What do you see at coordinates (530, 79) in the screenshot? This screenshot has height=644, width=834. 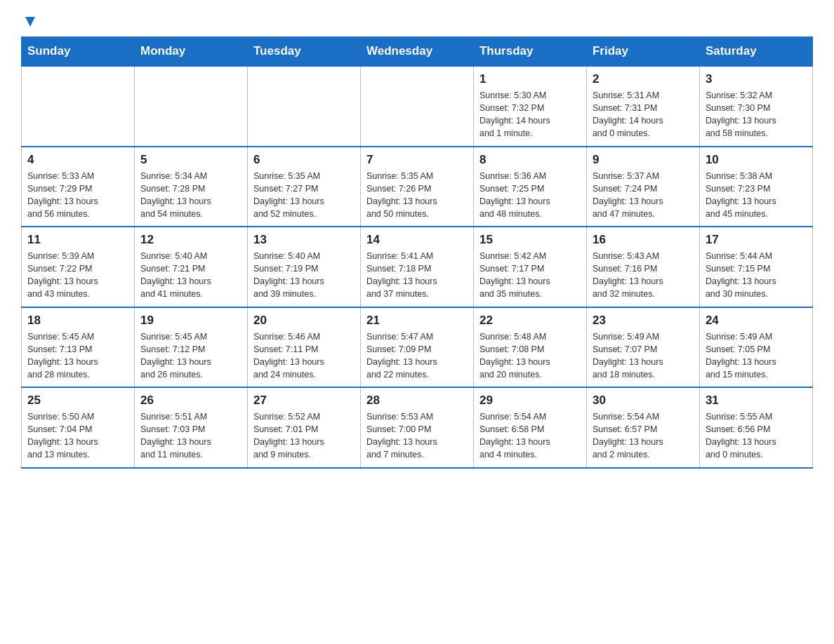 I see `day-number: 1` at bounding box center [530, 79].